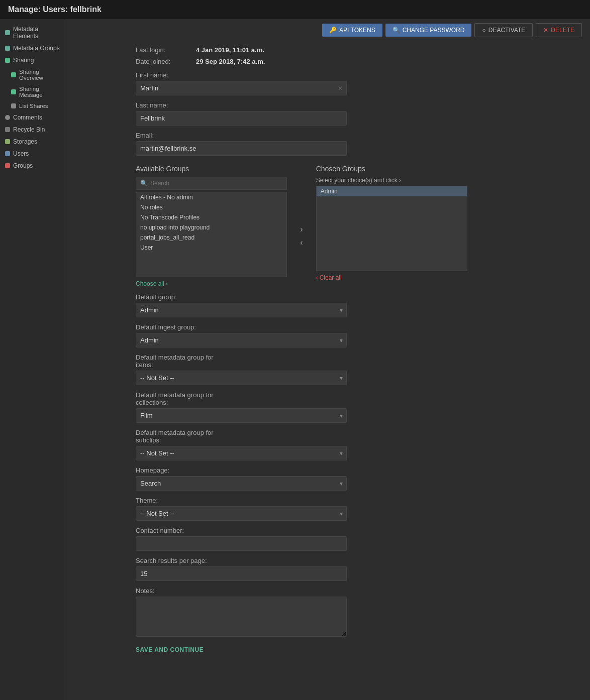 The width and height of the screenshot is (590, 700). I want to click on date-joined-row: Date joined: 29 Sep 2018, 7:42 a.m., so click(357, 61).